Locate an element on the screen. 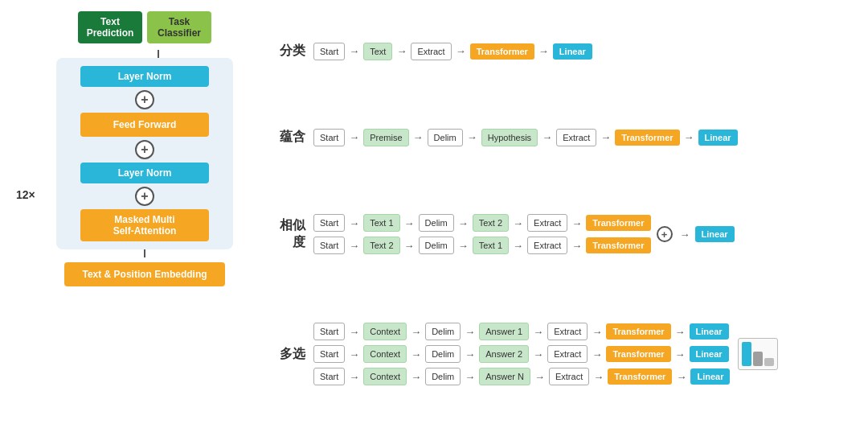 The height and width of the screenshot is (424, 868). sim-row-2: Start → Text 2 → Delim → Text 1 → Extrac… is located at coordinates (482, 245).